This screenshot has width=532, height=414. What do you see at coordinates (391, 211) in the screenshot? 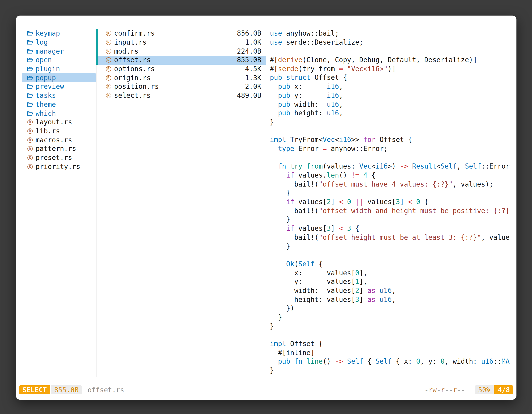
I see `code-line: bail!("offset width and height must be p…` at bounding box center [391, 211].